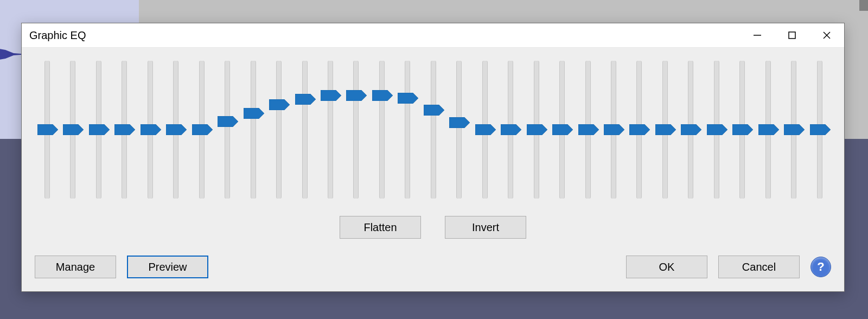  I want to click on bottom-left-group: Manage Preview, so click(122, 267).